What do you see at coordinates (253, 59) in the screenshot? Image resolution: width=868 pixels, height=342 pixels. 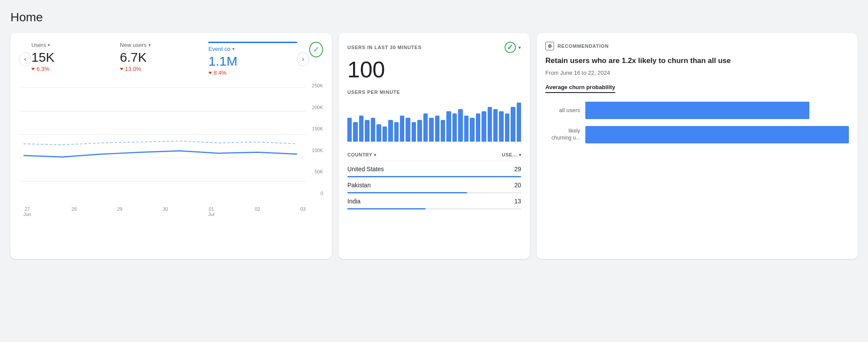 I see `metric-event-count: Event co ▾ 1.1M 8.4%` at bounding box center [253, 59].